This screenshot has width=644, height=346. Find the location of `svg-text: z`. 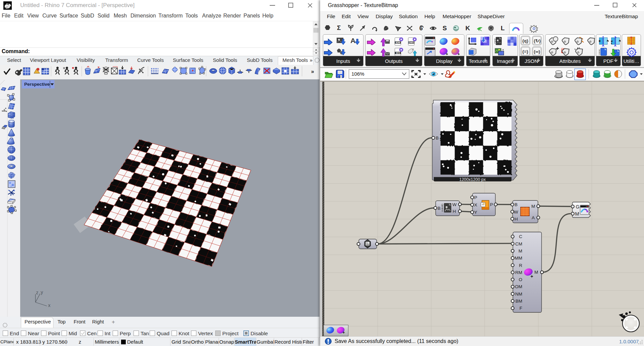

svg-text: z is located at coordinates (37, 293).